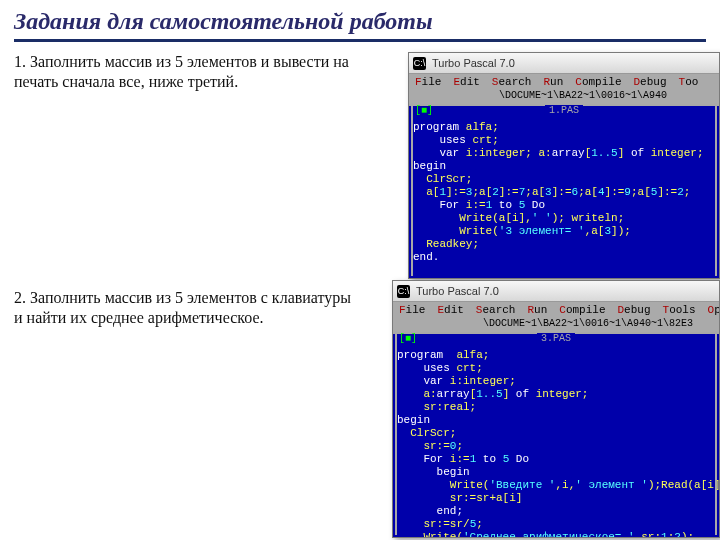 The image size is (720, 540). I want to click on menu-tools: Too, so click(689, 82).